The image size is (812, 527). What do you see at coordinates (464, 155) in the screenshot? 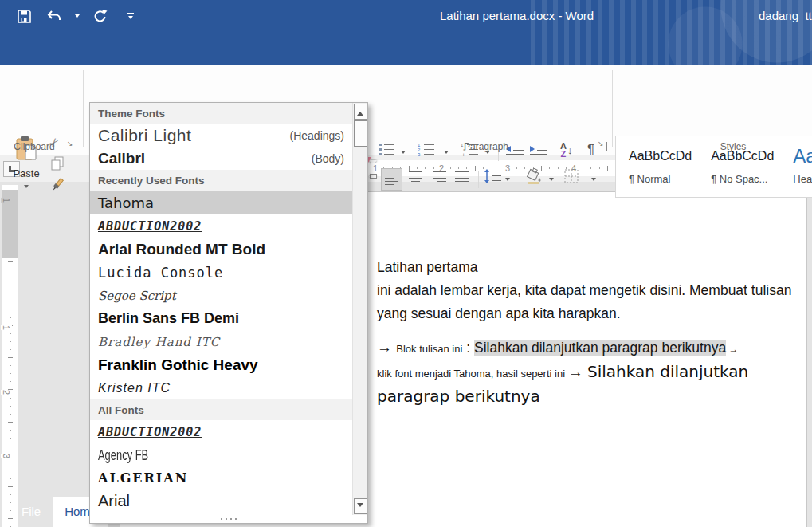
I see `svg-text: i` at bounding box center [464, 155].